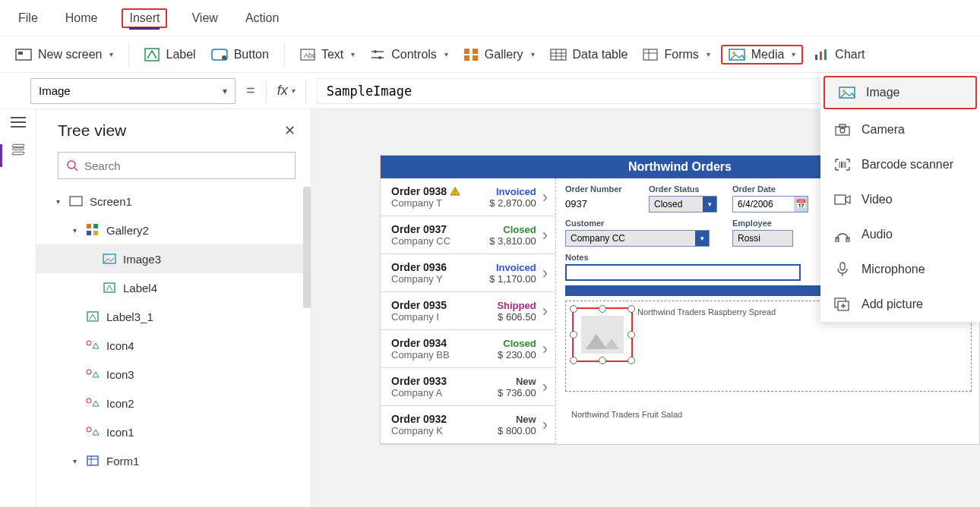 This screenshot has width=980, height=507. Describe the element at coordinates (900, 93) in the screenshot. I see `media-item-image: Image` at that location.